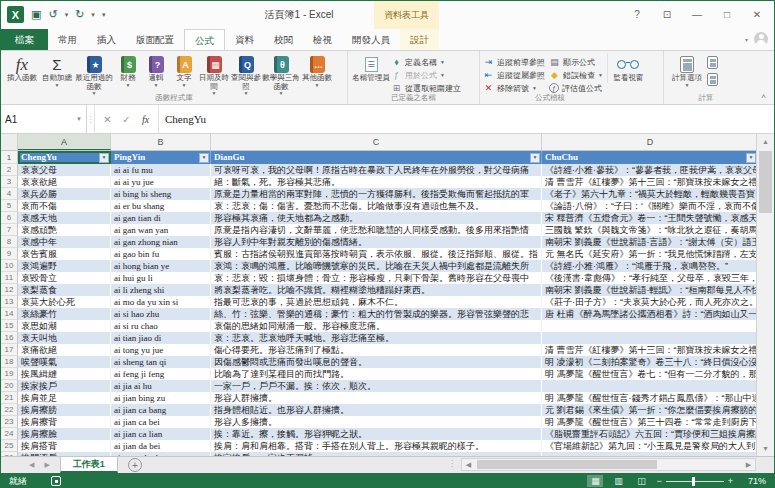  I want to click on cell-chuchu: 元 劉君錫《來生債》第一折：“你怎麼偪要挨肩擦膀的，好著手往我懷裡摸, so click(650, 410).